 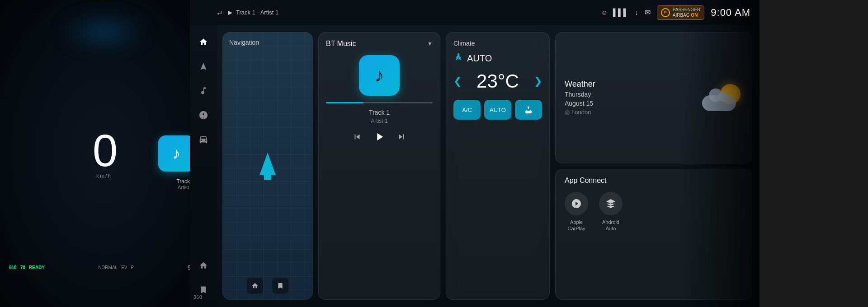 What do you see at coordinates (647, 13) in the screenshot?
I see `message-icon: ✉` at bounding box center [647, 13].